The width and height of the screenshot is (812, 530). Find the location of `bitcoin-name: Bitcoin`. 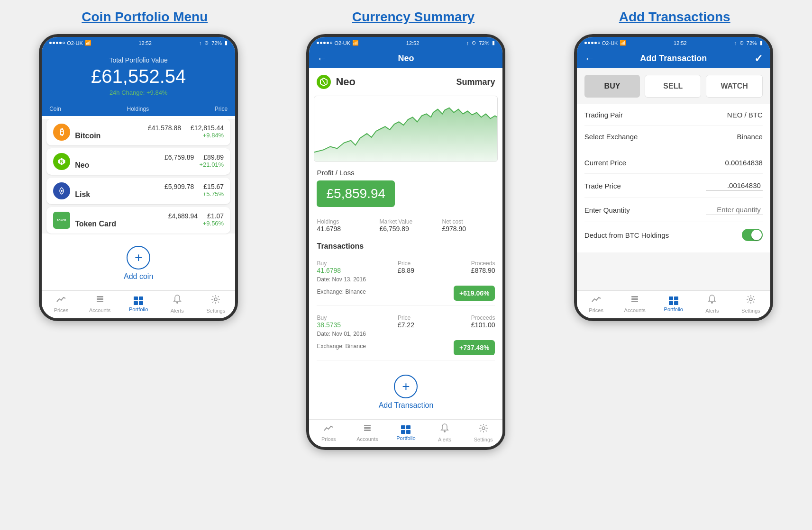

bitcoin-name: Bitcoin is located at coordinates (88, 136).